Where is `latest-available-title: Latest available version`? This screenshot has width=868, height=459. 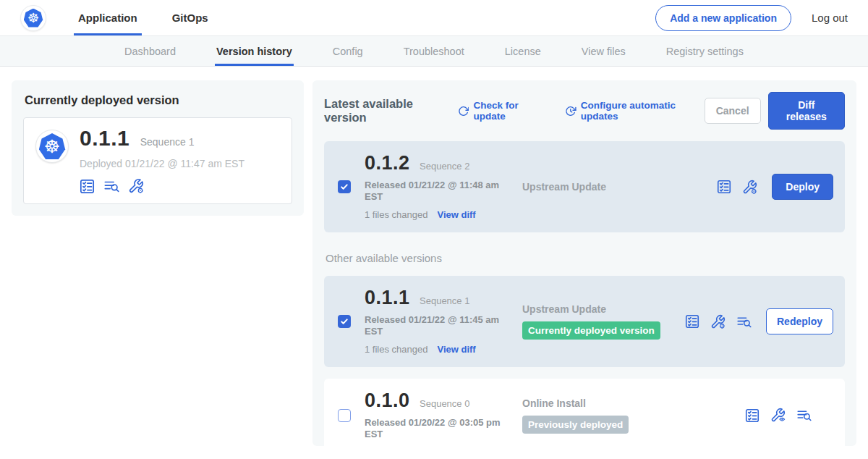 latest-available-title: Latest available version is located at coordinates (386, 111).